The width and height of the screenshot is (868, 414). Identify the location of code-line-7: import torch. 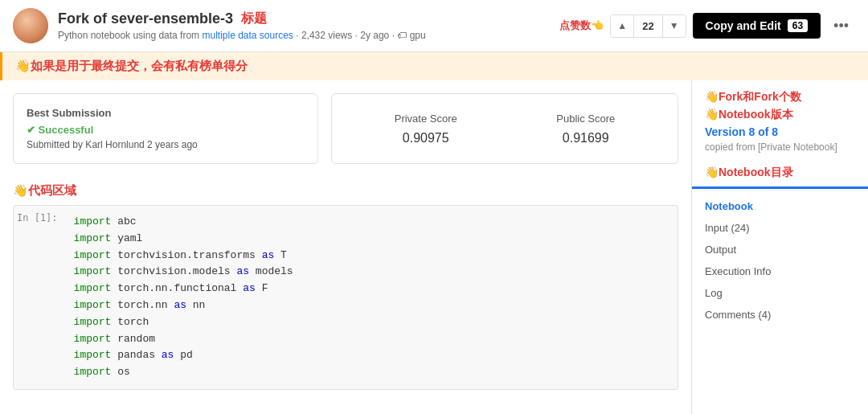
(371, 323).